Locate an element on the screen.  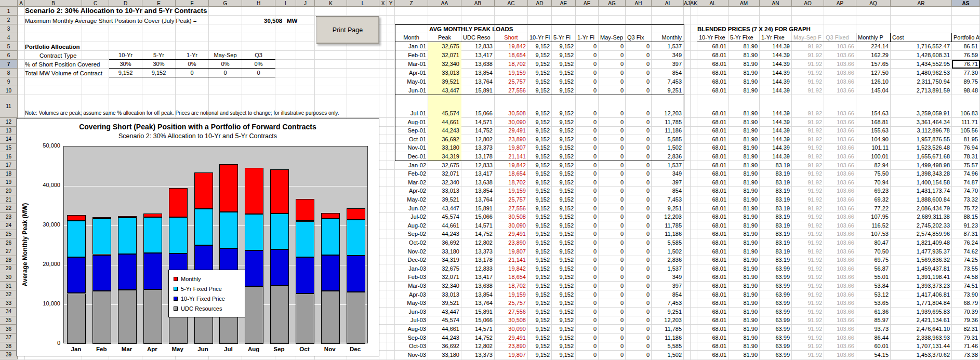
column-header-L: L is located at coordinates (363, 3).